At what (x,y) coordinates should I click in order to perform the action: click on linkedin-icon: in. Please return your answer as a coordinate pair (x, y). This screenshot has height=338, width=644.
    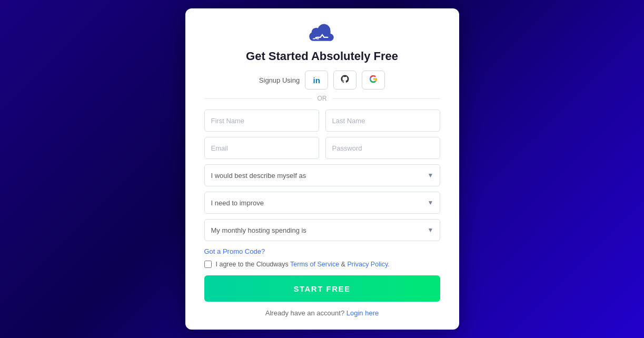
    Looking at the image, I should click on (316, 80).